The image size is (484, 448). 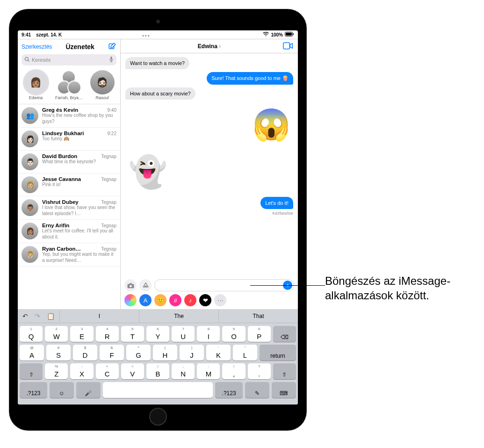 What do you see at coordinates (69, 207) in the screenshot?
I see `conversation-list: 👥 Greg és Kevin9:40How's the new coffee …` at bounding box center [69, 207].